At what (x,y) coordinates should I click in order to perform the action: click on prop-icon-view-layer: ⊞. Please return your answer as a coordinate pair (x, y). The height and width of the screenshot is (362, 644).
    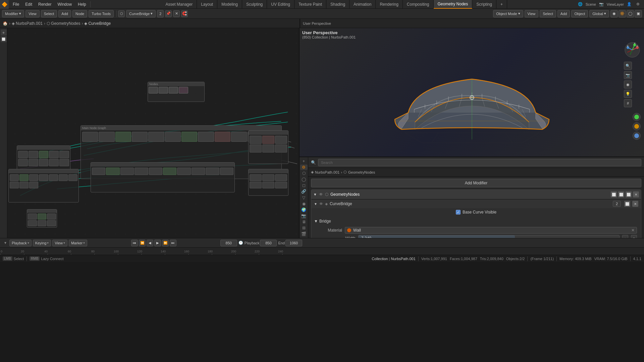
    Looking at the image, I should click on (304, 228).